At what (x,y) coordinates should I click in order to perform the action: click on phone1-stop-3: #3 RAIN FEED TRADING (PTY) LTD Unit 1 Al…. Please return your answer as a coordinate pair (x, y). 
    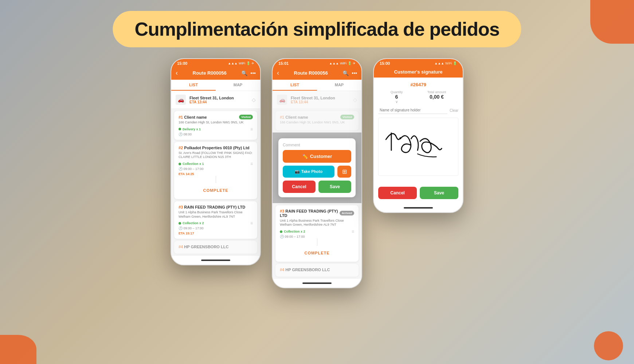
    Looking at the image, I should click on (216, 220).